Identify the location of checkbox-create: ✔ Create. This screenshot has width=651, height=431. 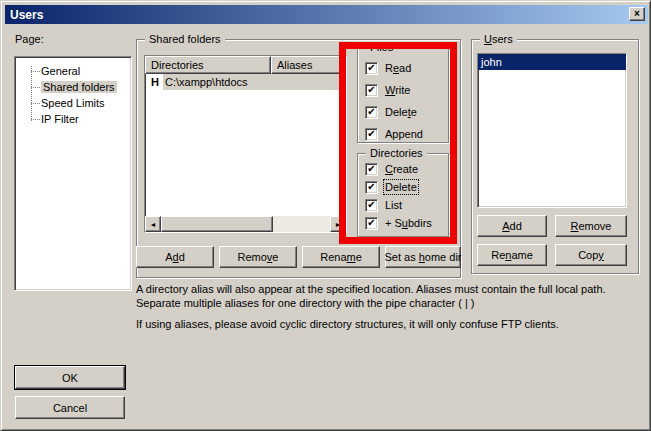
(392, 169).